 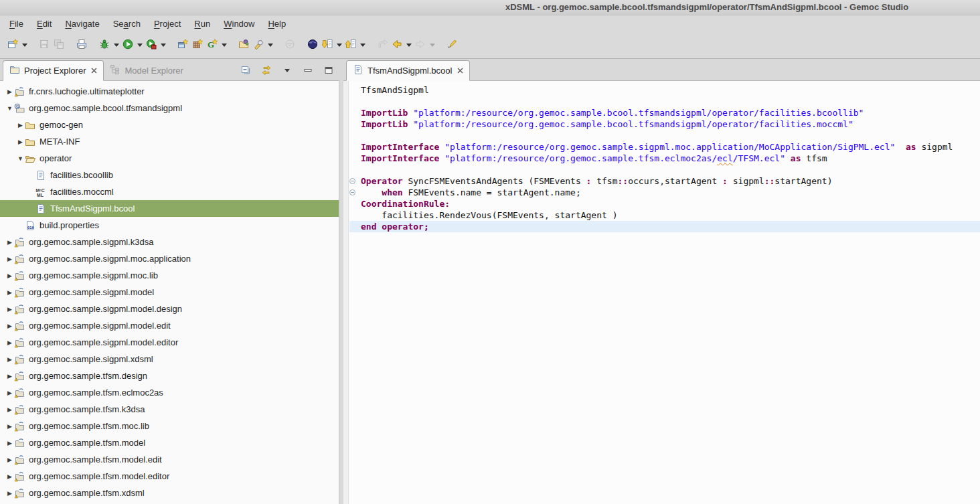 What do you see at coordinates (351, 45) in the screenshot?
I see `previous-annotation-button` at bounding box center [351, 45].